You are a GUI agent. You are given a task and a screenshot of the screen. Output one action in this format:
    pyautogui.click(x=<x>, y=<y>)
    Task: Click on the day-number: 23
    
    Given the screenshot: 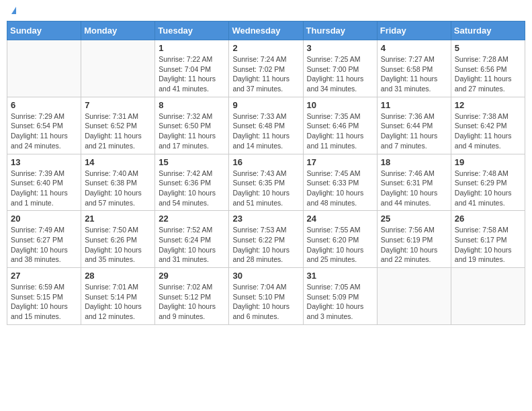 What is the action you would take?
    pyautogui.click(x=266, y=219)
    